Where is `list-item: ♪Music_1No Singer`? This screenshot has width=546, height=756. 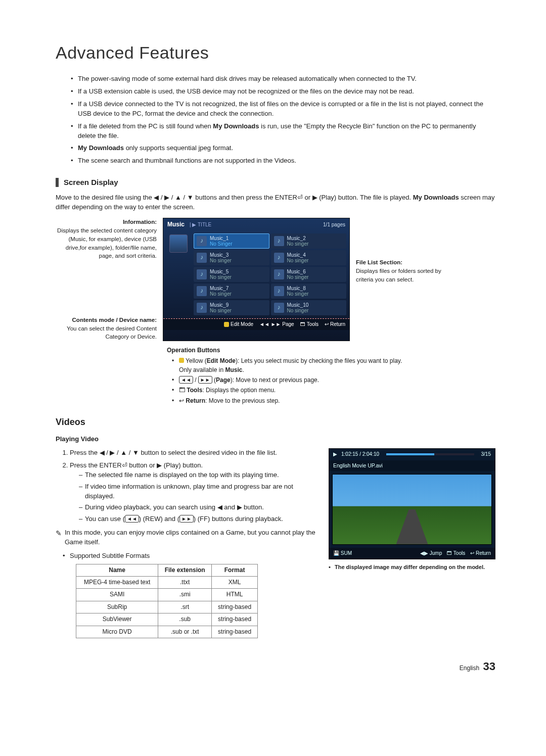
list-item: ♪Music_1No Singer is located at coordinates (232, 241).